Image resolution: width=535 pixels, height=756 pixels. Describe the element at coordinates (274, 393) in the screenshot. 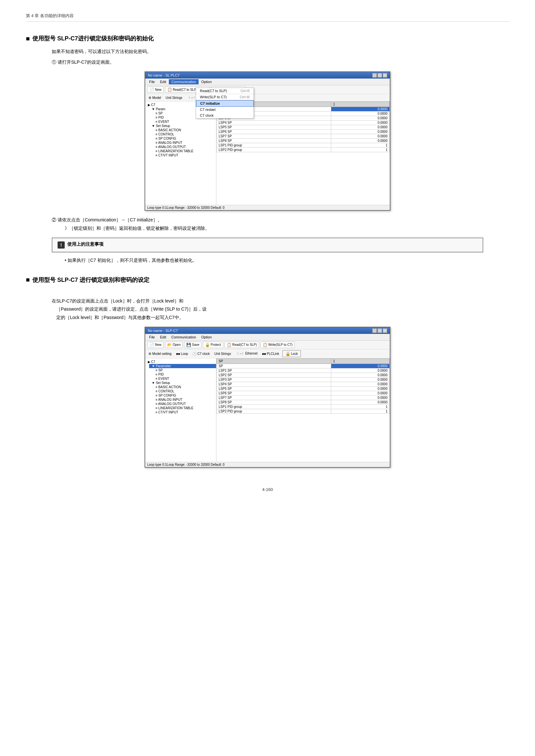

I see `row-label: LSP6 SP` at that location.